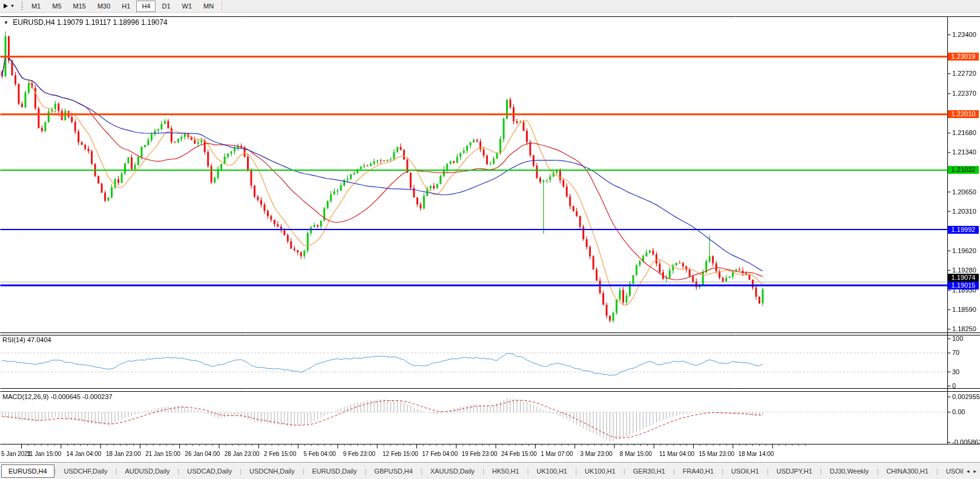  I want to click on toolbar-grip, so click(22, 6).